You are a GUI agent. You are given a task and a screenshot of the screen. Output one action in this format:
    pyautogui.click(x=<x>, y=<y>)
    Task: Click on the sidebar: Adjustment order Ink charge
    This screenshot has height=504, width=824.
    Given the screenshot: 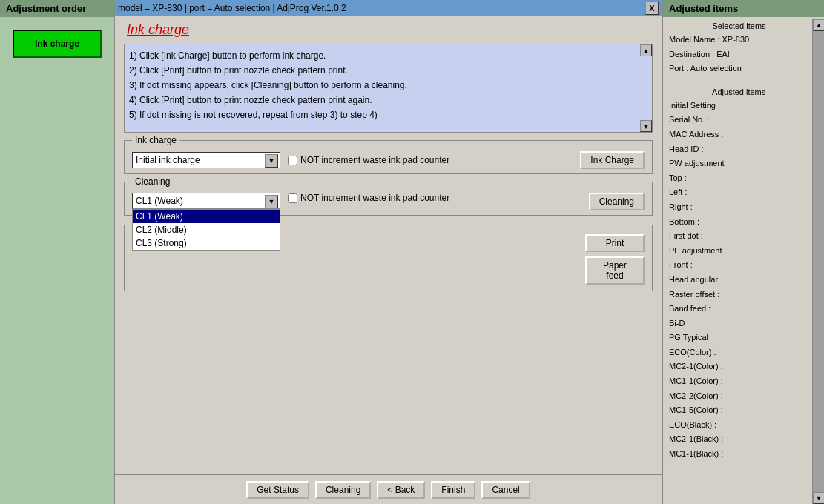 What is the action you would take?
    pyautogui.click(x=58, y=252)
    